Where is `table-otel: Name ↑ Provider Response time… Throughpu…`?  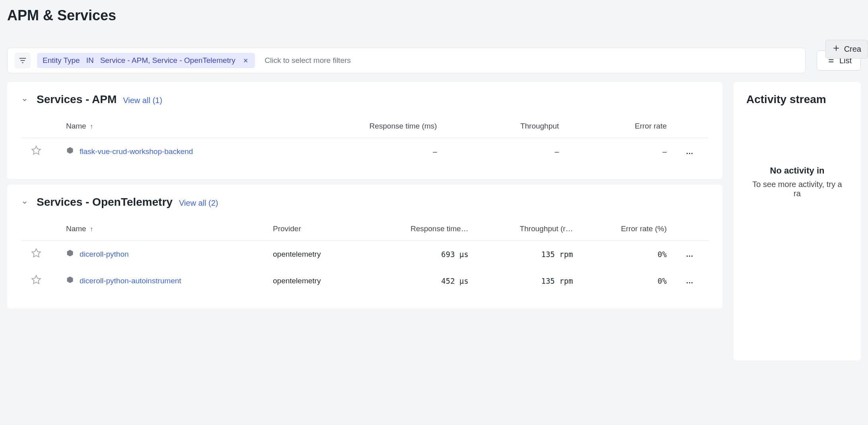
table-otel: Name ↑ Provider Response time… Throughpu… is located at coordinates (365, 255).